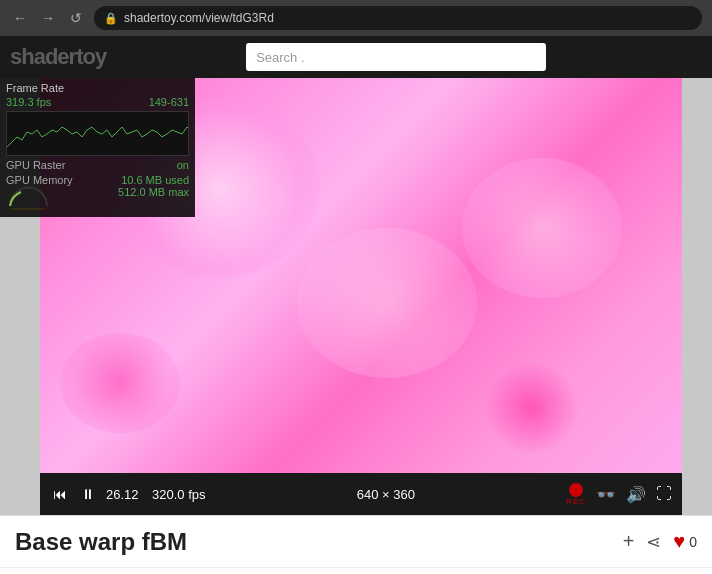  What do you see at coordinates (98, 134) in the screenshot?
I see `fps-graph` at bounding box center [98, 134].